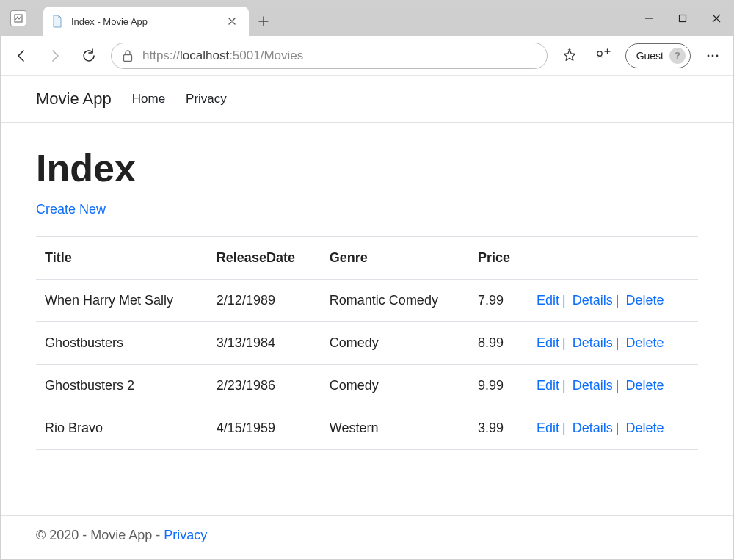 The height and width of the screenshot is (560, 734). I want to click on col-title: Title, so click(122, 258).